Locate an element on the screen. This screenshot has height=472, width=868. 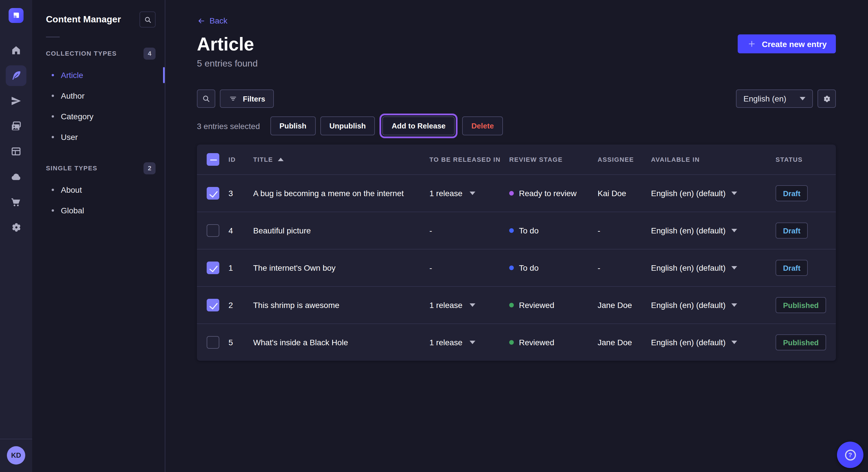
page-header-text: Article 5 entries found is located at coordinates (227, 51).